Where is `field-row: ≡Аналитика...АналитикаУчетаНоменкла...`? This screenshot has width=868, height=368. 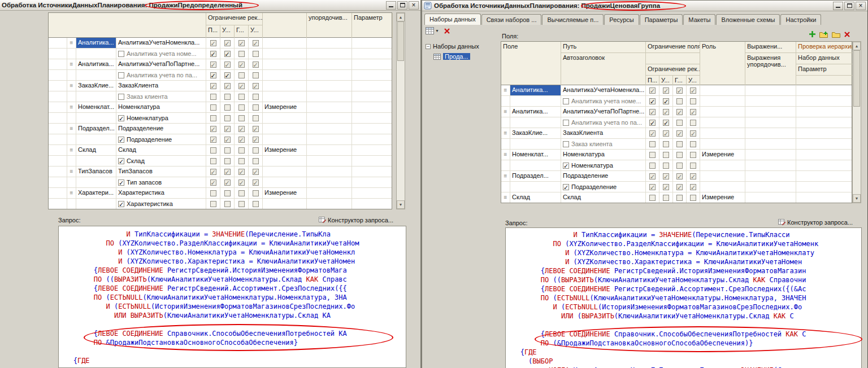
field-row: ≡Аналитика...АналитикаУчетаНоменкла... is located at coordinates (220, 43).